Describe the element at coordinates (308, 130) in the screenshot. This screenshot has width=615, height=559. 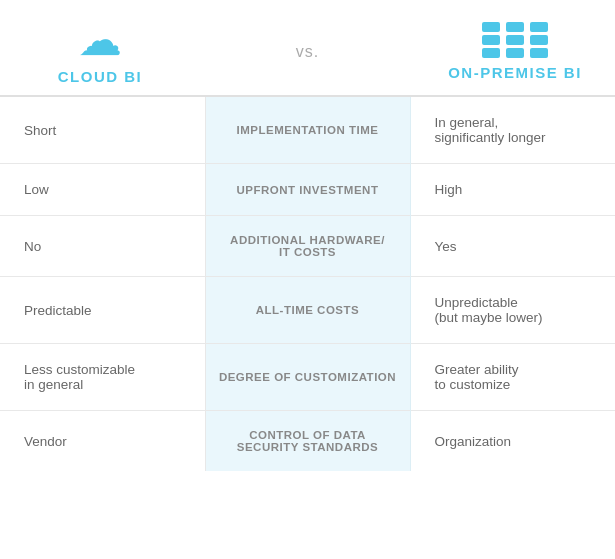
I see `table-row: ShortIMPLEMENTATION TIMEIn general, sign…` at that location.